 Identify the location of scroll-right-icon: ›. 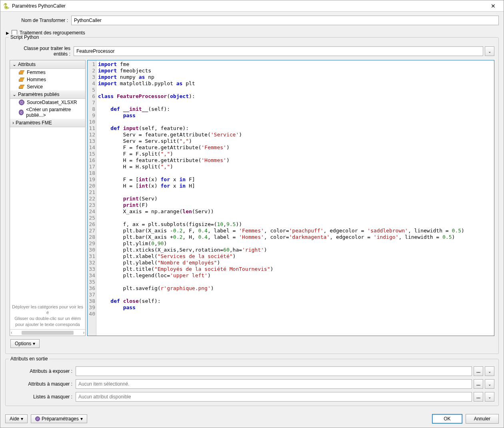
(84, 333).